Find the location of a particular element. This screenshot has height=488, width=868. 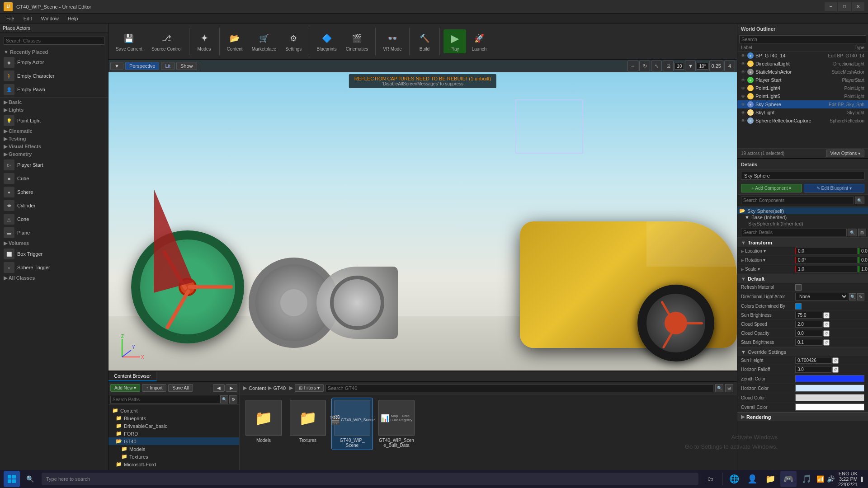

perspective-button: Perspective is located at coordinates (142, 66).